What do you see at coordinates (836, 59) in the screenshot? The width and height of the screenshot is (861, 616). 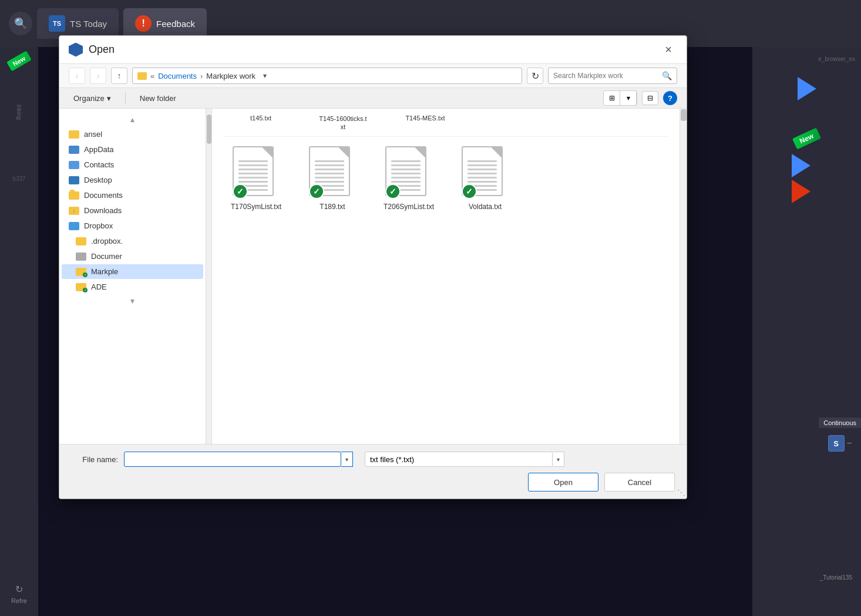 I see `sidebar-label-browser: e_browser_ex` at bounding box center [836, 59].